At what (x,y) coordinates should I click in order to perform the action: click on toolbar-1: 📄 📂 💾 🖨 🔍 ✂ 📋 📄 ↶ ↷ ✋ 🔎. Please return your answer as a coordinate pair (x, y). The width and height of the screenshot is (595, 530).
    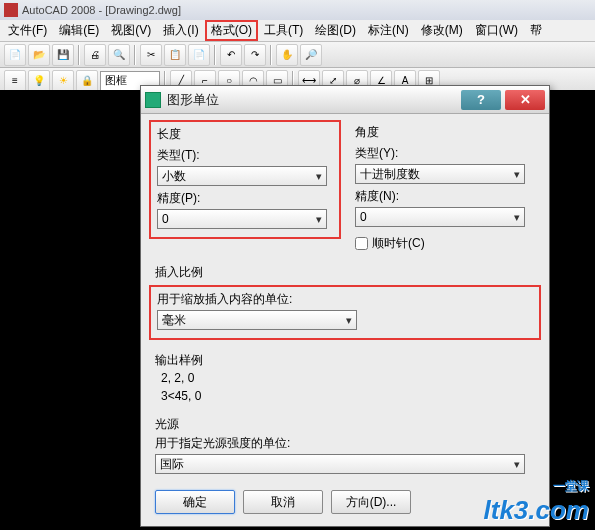
    Looking at the image, I should click on (298, 55).